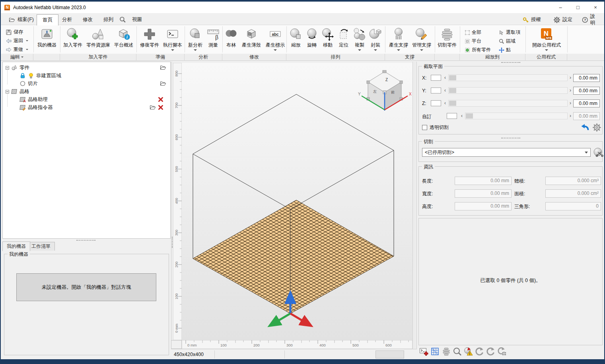 The height and width of the screenshot is (364, 605). I want to click on zoom-all-parts-button: 所有零件, so click(478, 50).